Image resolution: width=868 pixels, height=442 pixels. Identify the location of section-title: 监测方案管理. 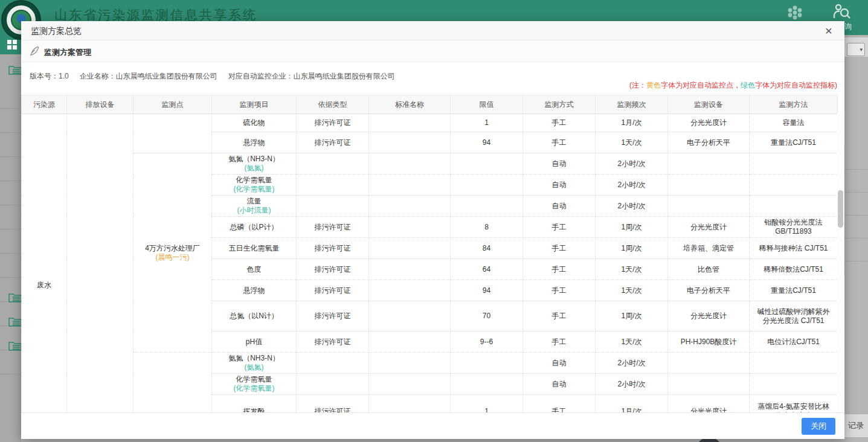
(68, 53).